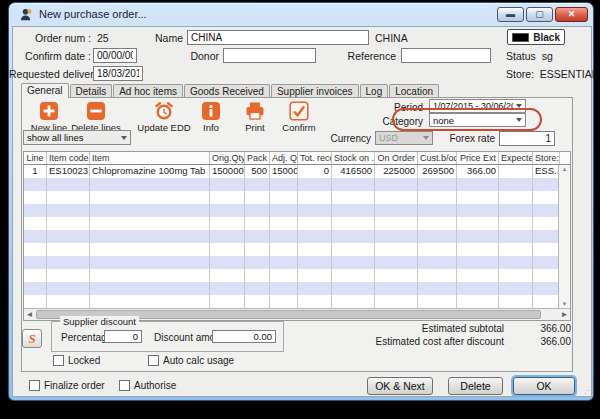  What do you see at coordinates (49, 117) in the screenshot?
I see `new-line-button: New line` at bounding box center [49, 117].